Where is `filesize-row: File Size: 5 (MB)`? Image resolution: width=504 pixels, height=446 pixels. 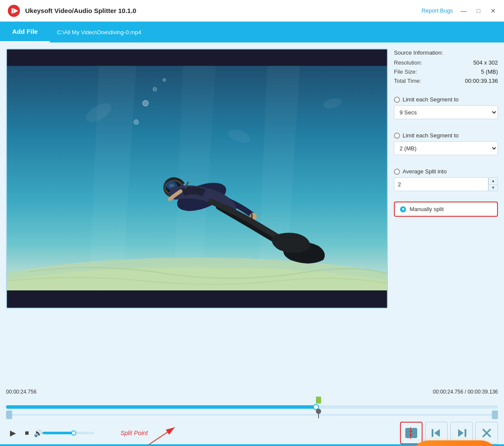
filesize-row: File Size: 5 (MB) is located at coordinates (446, 72).